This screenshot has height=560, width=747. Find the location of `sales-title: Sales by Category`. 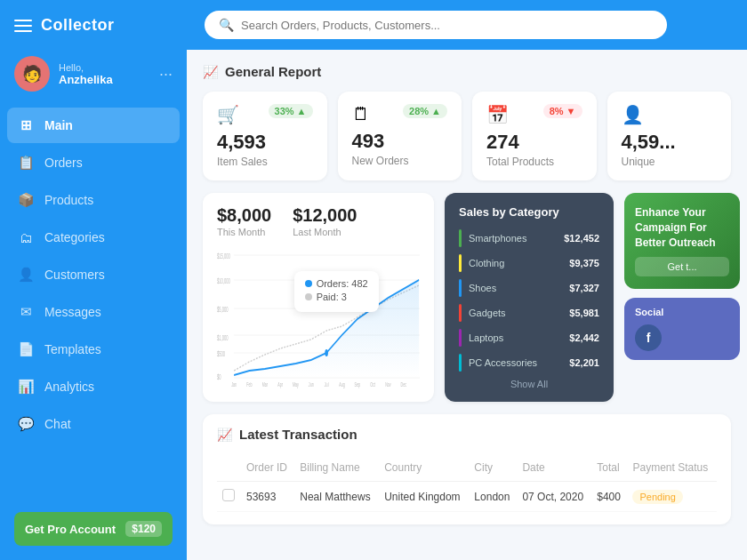

sales-title: Sales by Category is located at coordinates (529, 212).